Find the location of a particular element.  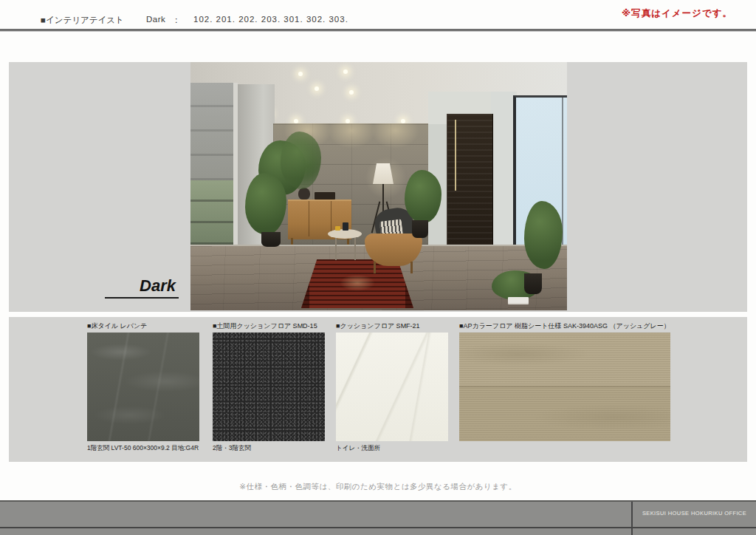

sample-caption-entrance-1f: 1階玄関 LVT-50 600×300×9.2 目地:G4R is located at coordinates (143, 449).